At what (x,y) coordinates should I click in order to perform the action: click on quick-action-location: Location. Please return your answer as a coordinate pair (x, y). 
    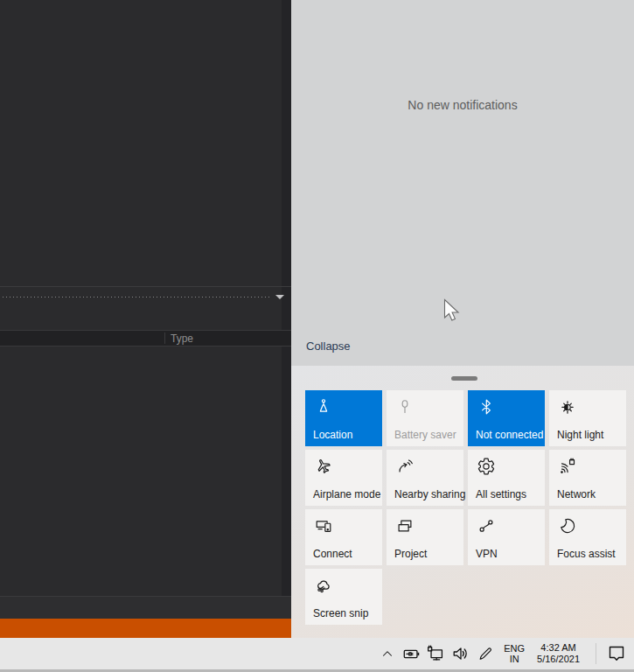
    Looking at the image, I should click on (344, 418).